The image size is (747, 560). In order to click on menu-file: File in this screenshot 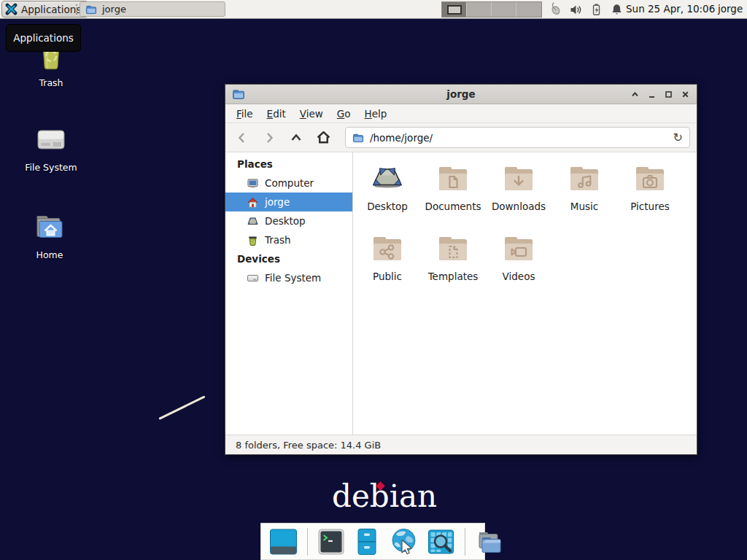, I will do `click(245, 114)`.